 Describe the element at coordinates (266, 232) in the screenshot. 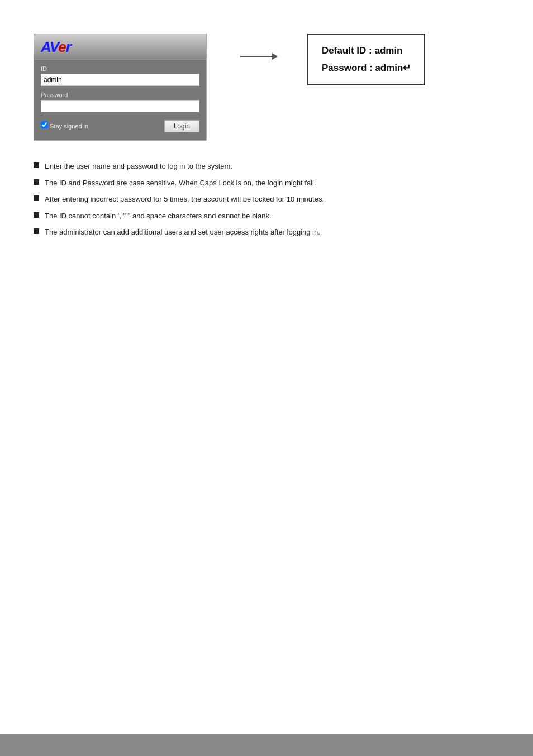

I see `list-item: The administrator can add additional use…` at that location.